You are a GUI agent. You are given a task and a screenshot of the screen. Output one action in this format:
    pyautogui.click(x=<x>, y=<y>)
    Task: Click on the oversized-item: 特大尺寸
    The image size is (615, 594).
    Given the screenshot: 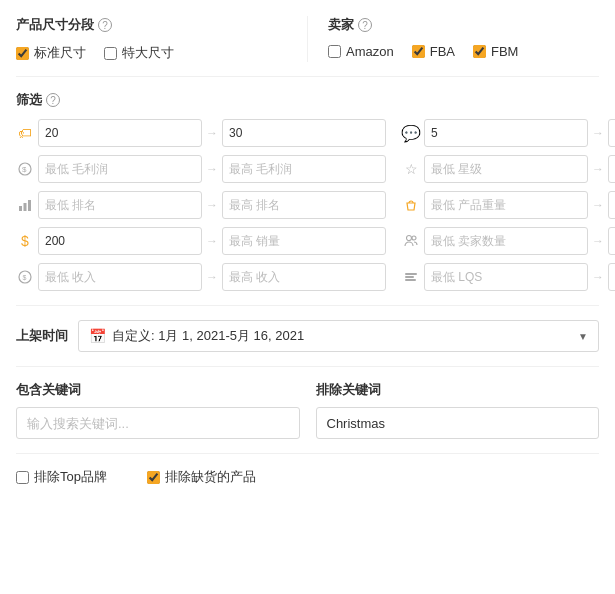 What is the action you would take?
    pyautogui.click(x=139, y=53)
    